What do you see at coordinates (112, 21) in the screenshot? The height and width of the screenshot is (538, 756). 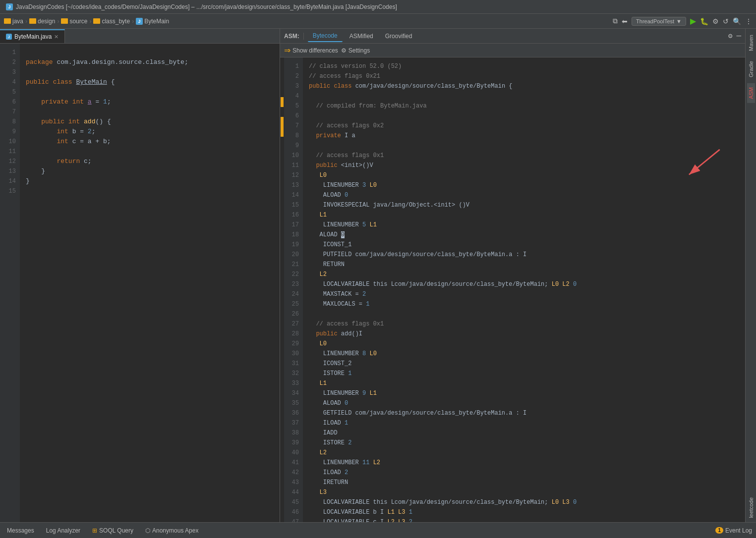 I see `nav-item-class-byte: class_byte` at bounding box center [112, 21].